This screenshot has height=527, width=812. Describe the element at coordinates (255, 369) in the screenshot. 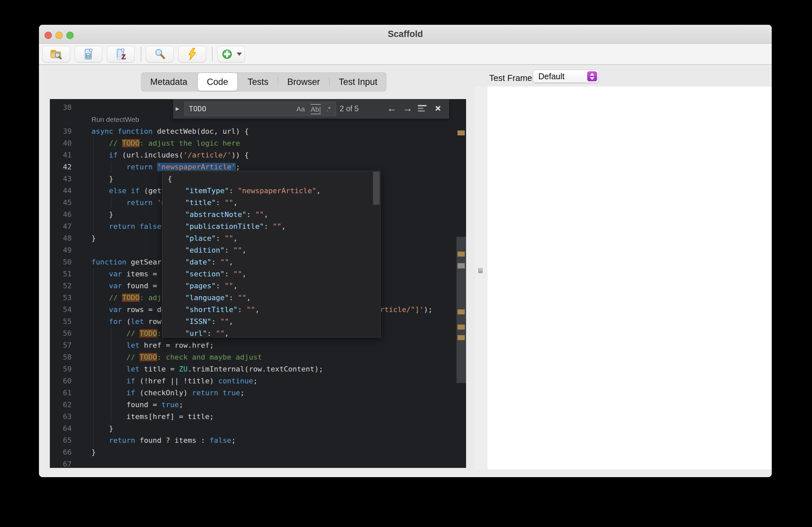

I see `token: .trimInternal(row.textContent);` at that location.